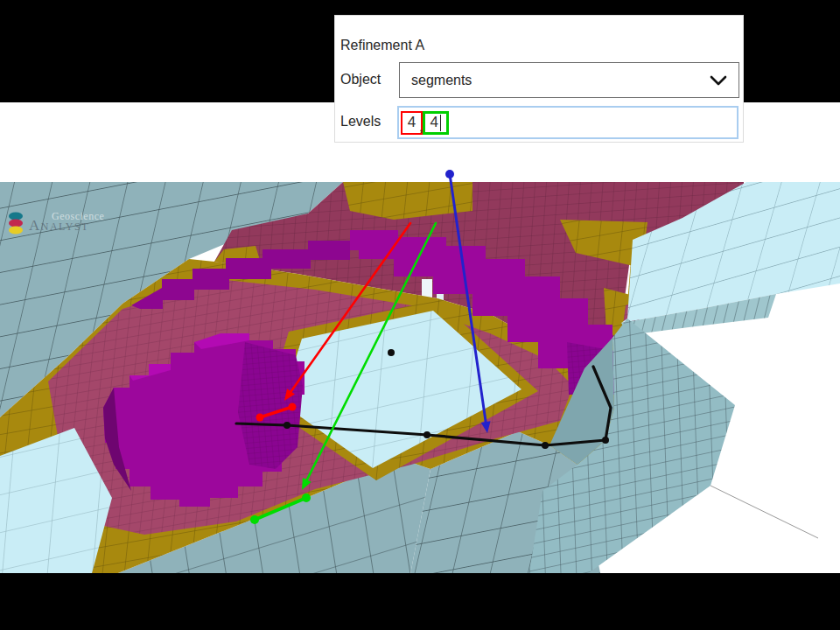 The width and height of the screenshot is (840, 630). Describe the element at coordinates (568, 122) in the screenshot. I see `levels-input: 4 , 4` at that location.